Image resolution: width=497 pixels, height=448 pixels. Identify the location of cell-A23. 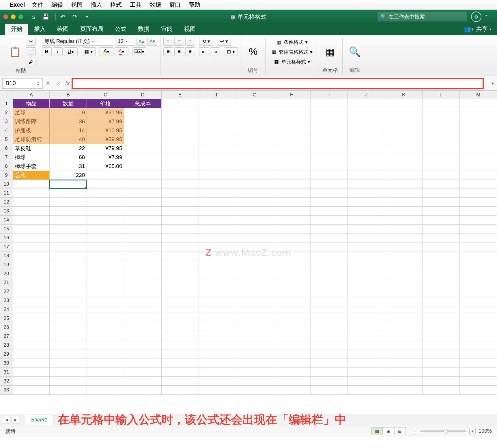
(31, 301).